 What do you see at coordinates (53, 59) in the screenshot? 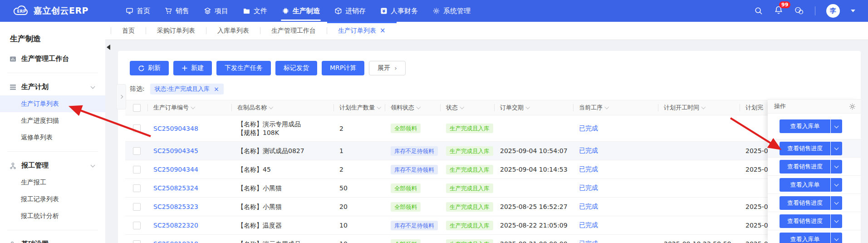
I see `sidebar-item-生产管理工作台: 生产管理工作台` at bounding box center [53, 59].